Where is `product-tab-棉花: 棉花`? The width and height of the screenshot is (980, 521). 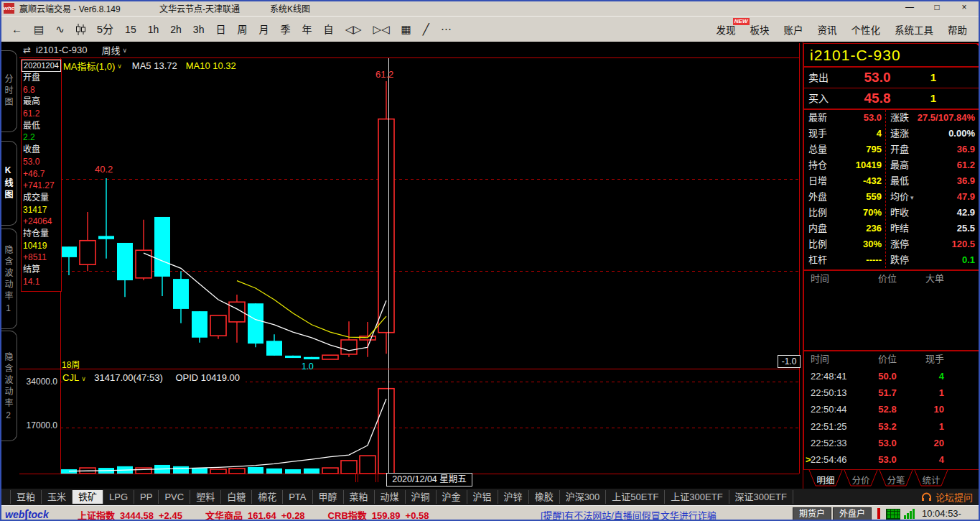
product-tab-棉花: 棉花 is located at coordinates (267, 497).